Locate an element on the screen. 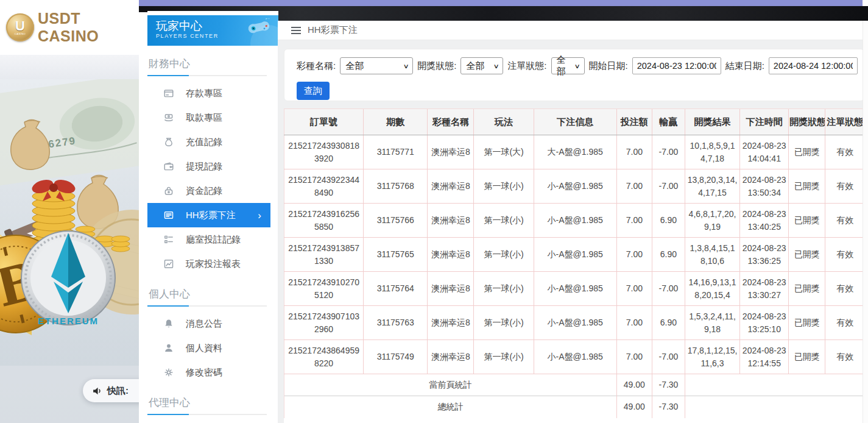 Image resolution: width=868 pixels, height=423 pixels. promo-photo: KB46279 is located at coordinates (69, 251).